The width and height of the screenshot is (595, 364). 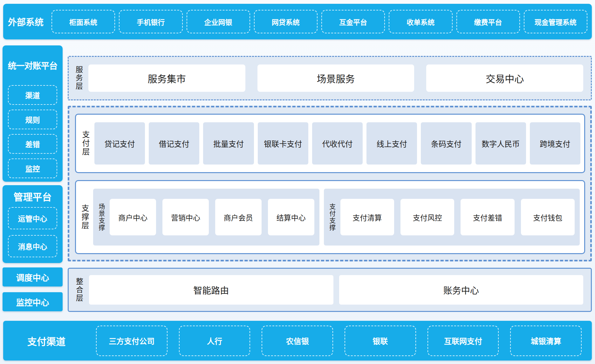 What do you see at coordinates (353, 22) in the screenshot?
I see `external-system-item: 互金平台` at bounding box center [353, 22].